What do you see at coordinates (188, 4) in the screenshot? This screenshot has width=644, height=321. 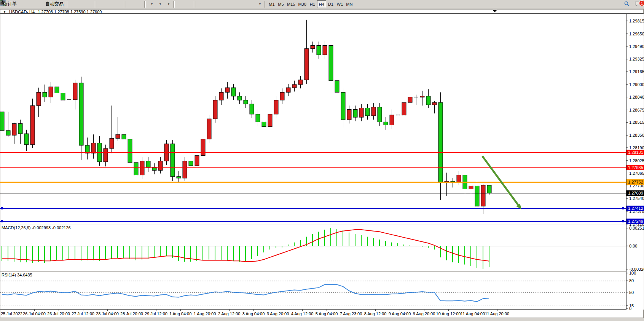 I see `crosshair-button` at bounding box center [188, 4].